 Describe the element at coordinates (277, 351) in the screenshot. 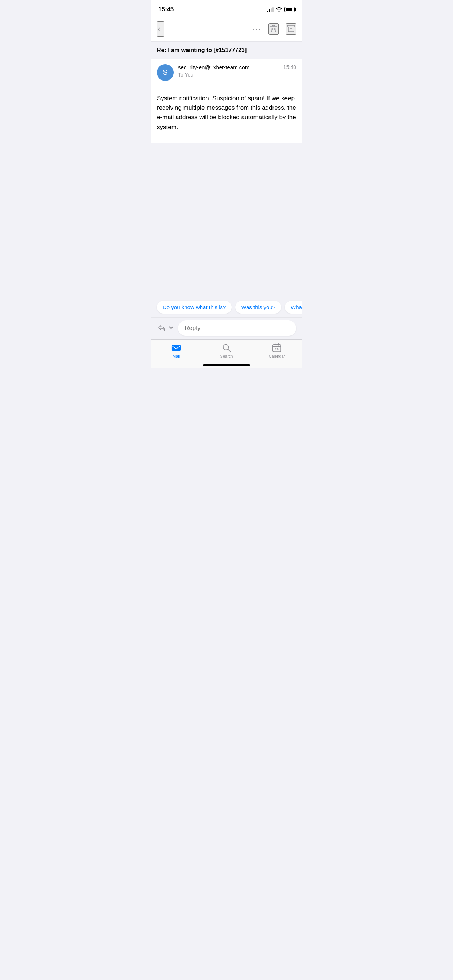

I see `tab-calendar: 28 Calendar` at that location.